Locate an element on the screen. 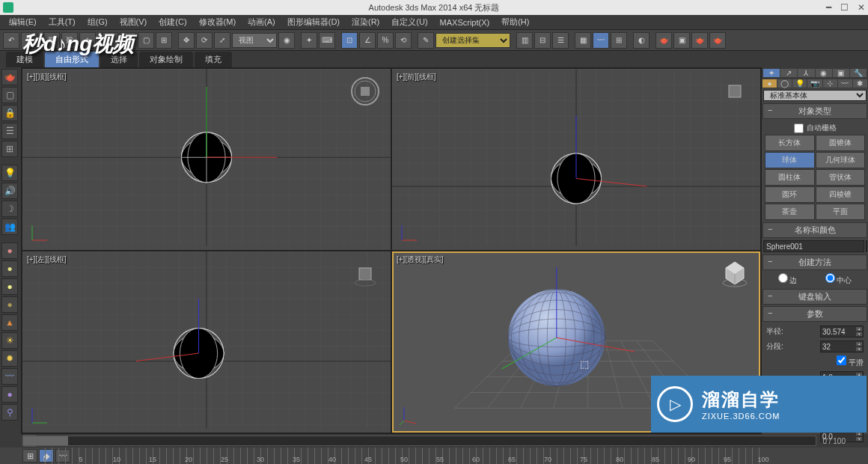 This screenshot has width=868, height=464. sphere4-icon: ● is located at coordinates (10, 305).